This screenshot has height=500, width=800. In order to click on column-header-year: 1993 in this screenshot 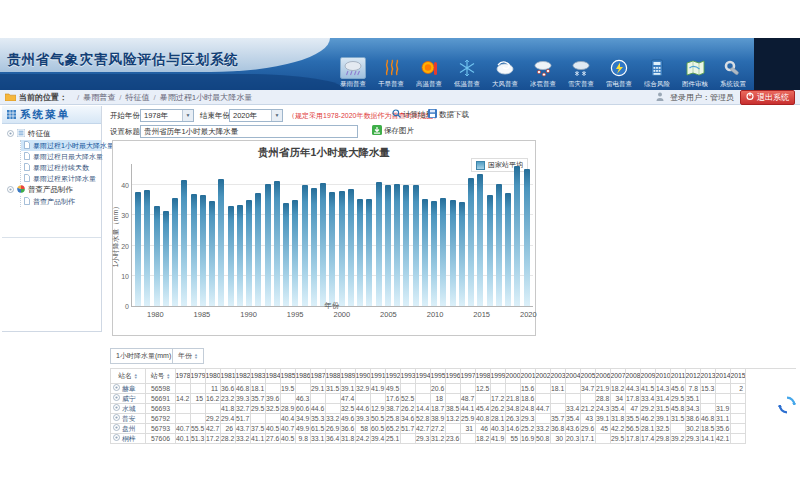, I will do `click(408, 376)`.